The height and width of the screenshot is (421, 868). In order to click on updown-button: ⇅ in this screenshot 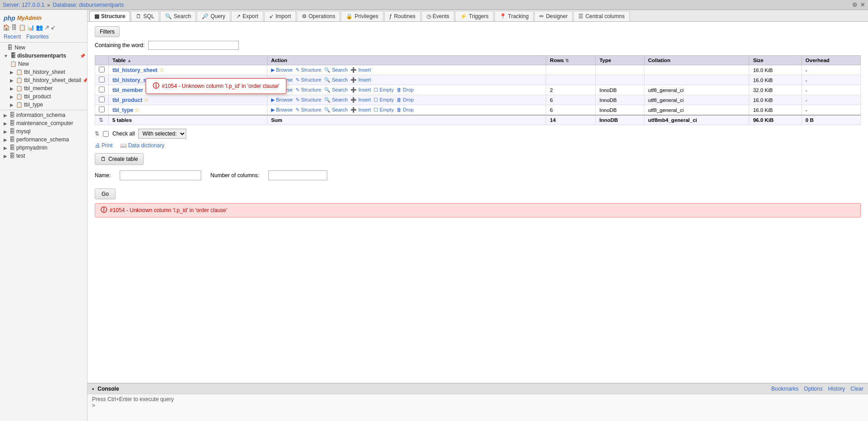, I will do `click(101, 120)`.